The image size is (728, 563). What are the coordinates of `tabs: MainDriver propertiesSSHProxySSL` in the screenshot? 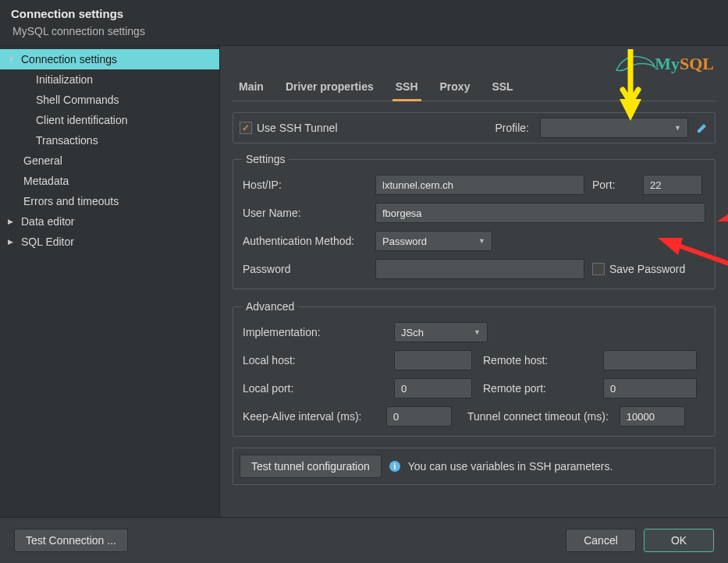 It's located at (474, 87).